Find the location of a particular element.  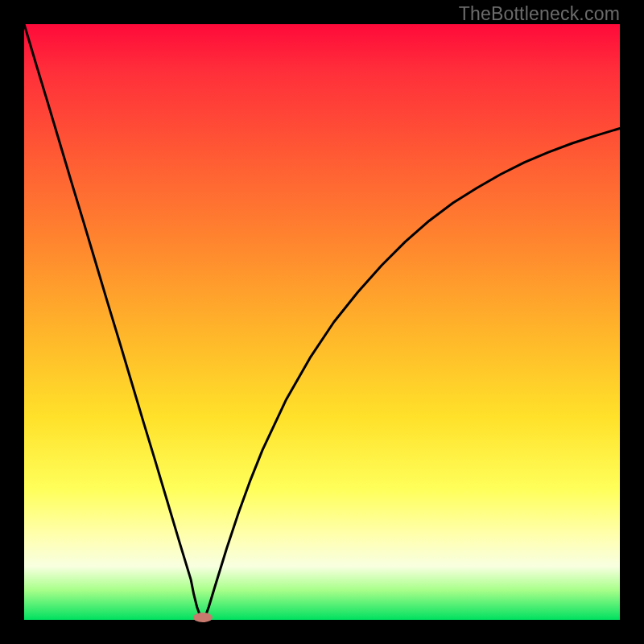

watermark-text: TheBottleneck.com is located at coordinates (539, 14).